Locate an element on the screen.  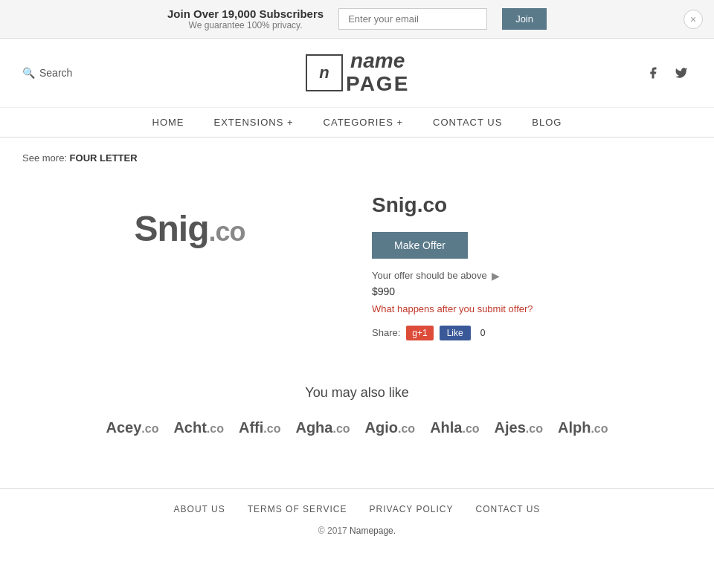
nav-item-blog: BLOG is located at coordinates (547, 122).